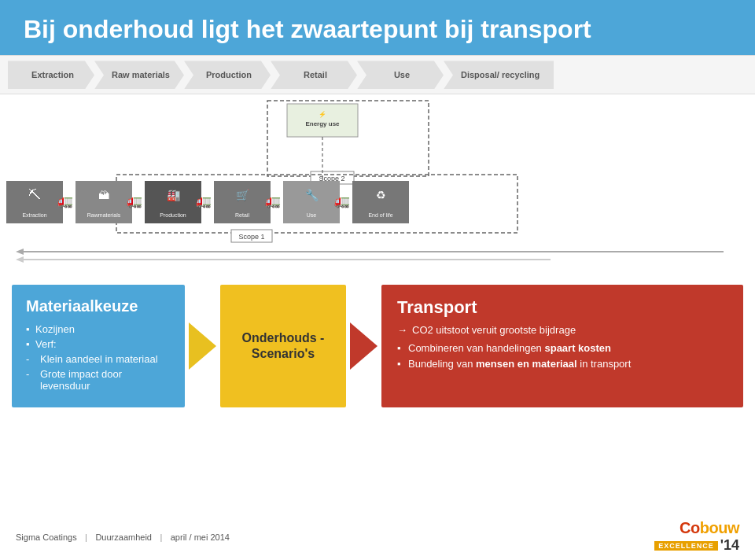 The image size is (755, 560). I want to click on svg-text: Rawmaterials, so click(104, 216).